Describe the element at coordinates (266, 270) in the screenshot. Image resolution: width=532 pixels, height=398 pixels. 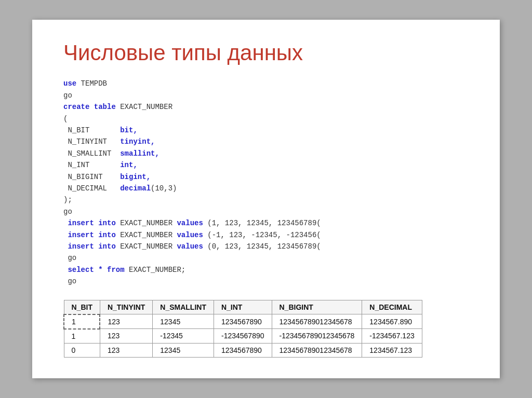
I see `code-line: select * from EXACT_NUMBER;` at that location.